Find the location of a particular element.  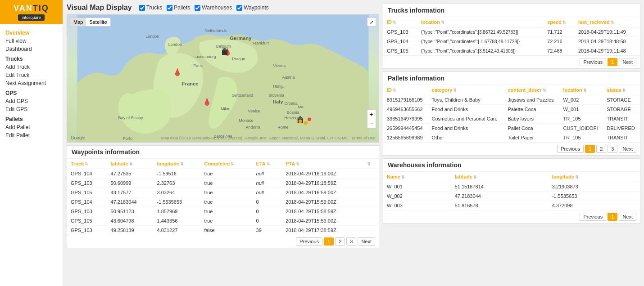

svg-text: Herzego. is located at coordinates (293, 118).